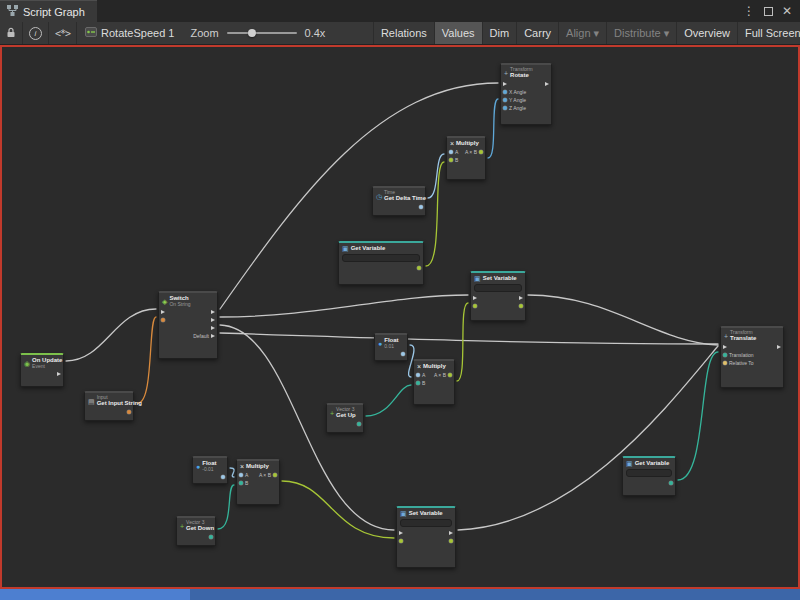 This screenshot has width=800, height=600. What do you see at coordinates (196, 531) in the screenshot?
I see `node-vector3-get-down: +Vector 3Get Down` at bounding box center [196, 531].